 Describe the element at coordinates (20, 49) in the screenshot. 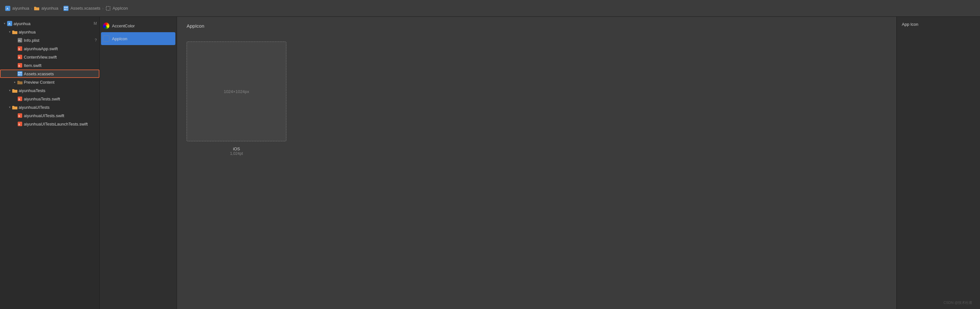

I see `swift-icon-app: S` at that location.